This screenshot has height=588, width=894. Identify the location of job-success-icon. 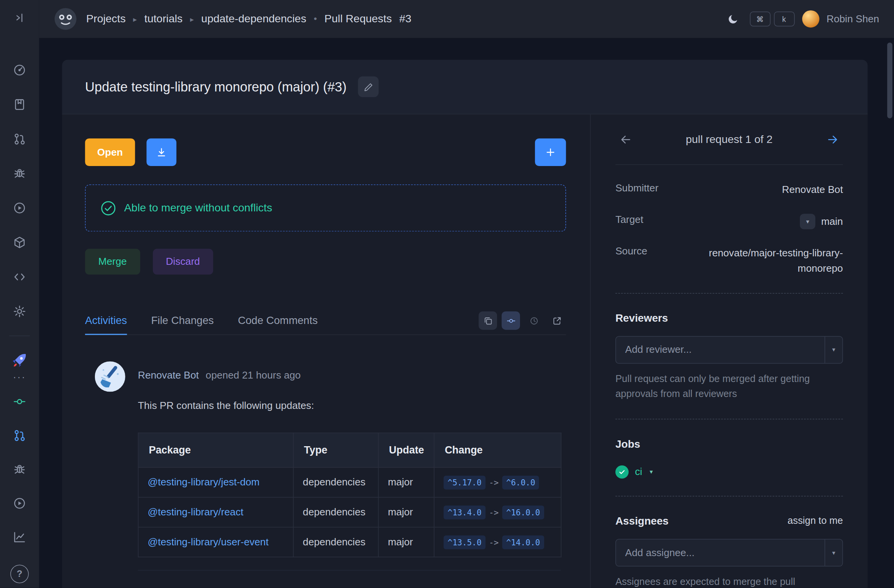
(622, 472).